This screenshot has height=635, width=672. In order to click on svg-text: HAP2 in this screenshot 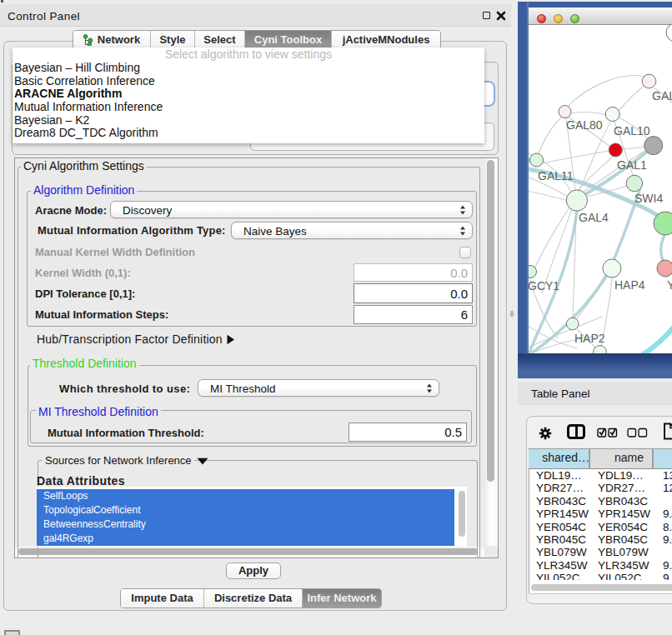, I will do `click(590, 338)`.